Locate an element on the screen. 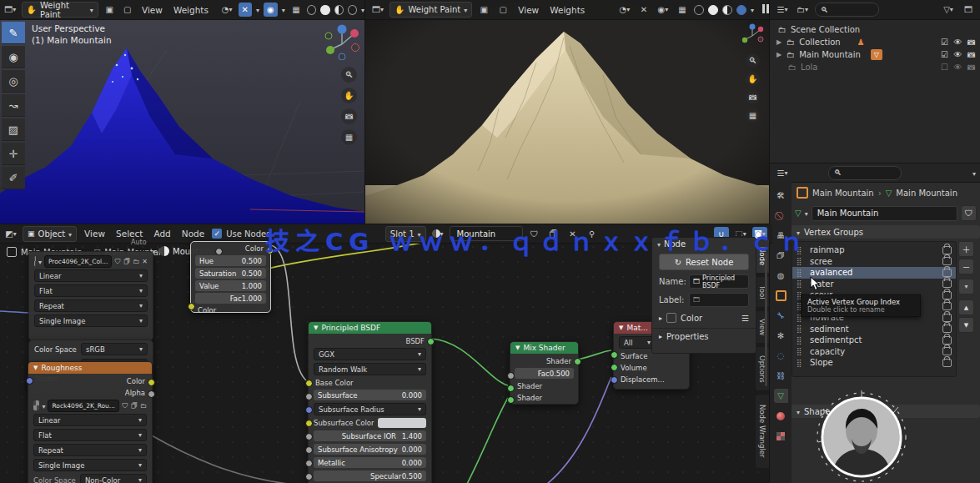 The width and height of the screenshot is (980, 483). shading-dropdown-icon is located at coordinates (752, 10).